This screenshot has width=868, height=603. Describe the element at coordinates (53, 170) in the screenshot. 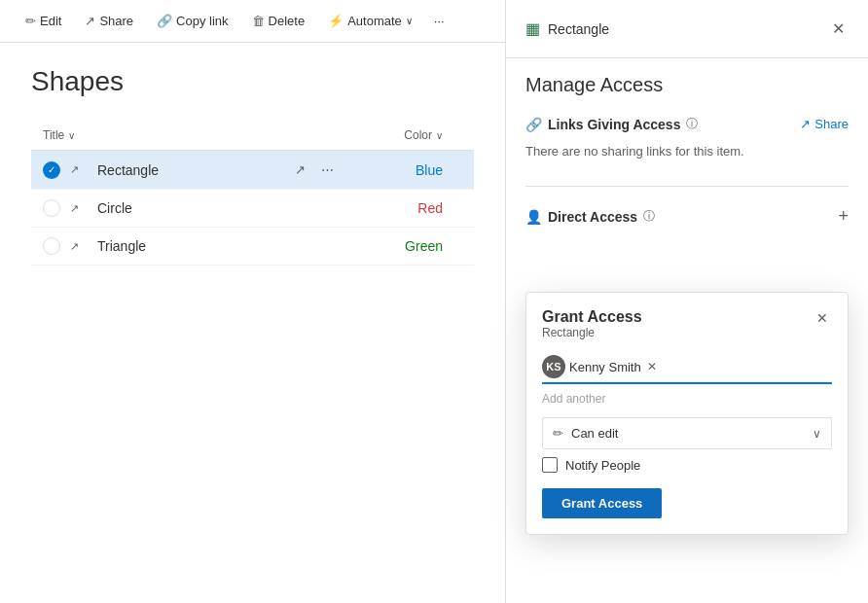

I see `row-checkbox-rectangle: ✓` at that location.